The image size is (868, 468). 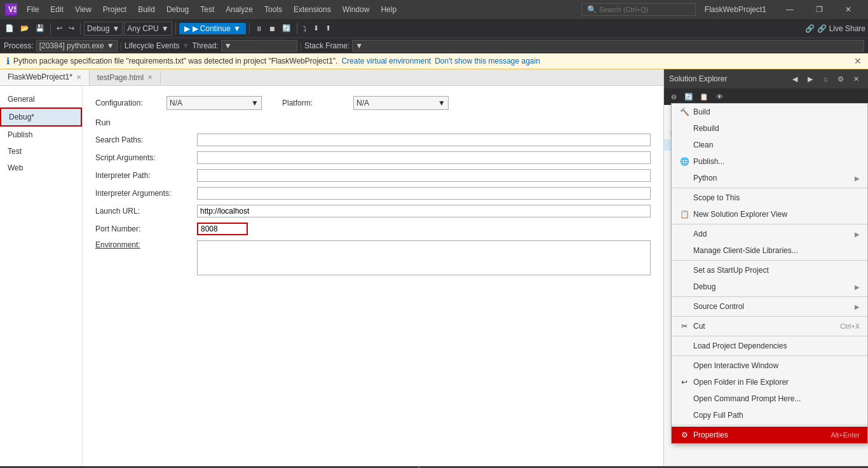 What do you see at coordinates (848, 10) in the screenshot?
I see `close-button: ✕` at bounding box center [848, 10].